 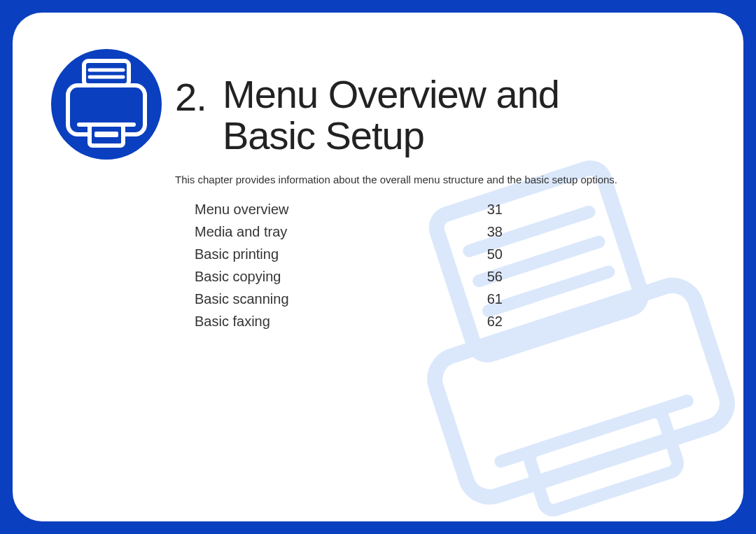 What do you see at coordinates (492, 255) in the screenshot?
I see `toc-page: 50` at bounding box center [492, 255].